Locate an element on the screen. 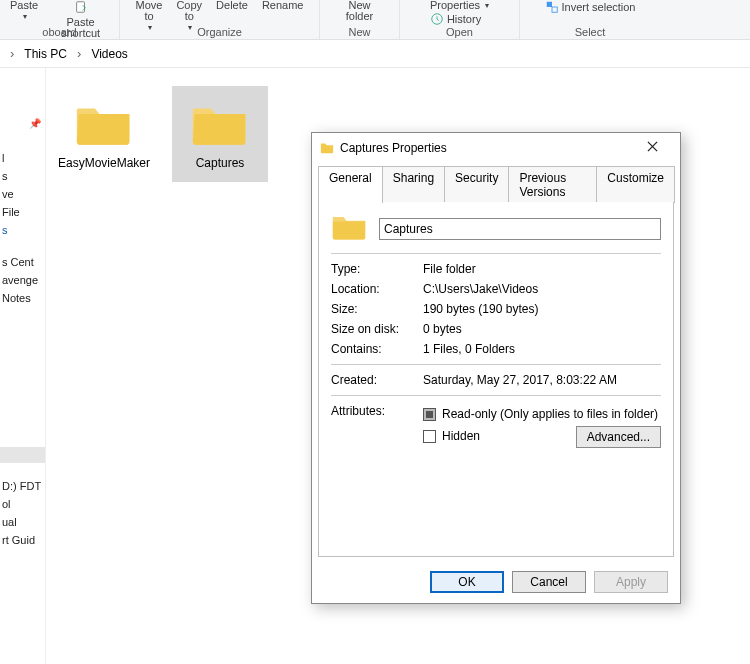  sidebar-item: Notes is located at coordinates (22, 298).